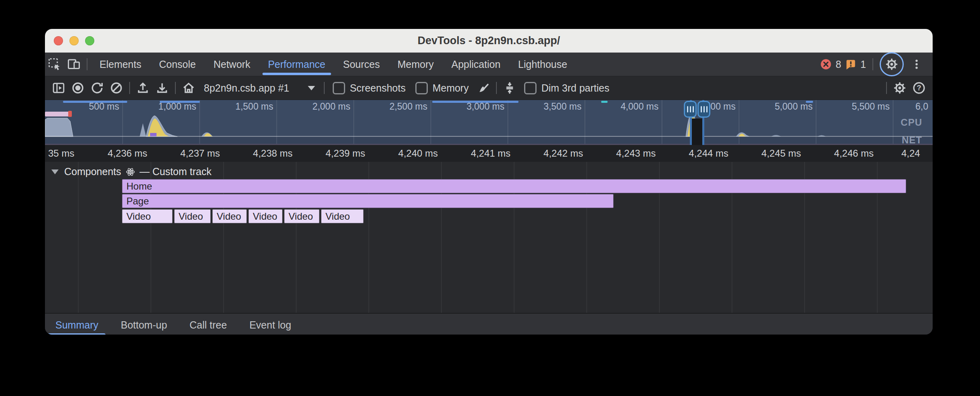  What do you see at coordinates (483, 88) in the screenshot?
I see `collect-garbage-button` at bounding box center [483, 88].